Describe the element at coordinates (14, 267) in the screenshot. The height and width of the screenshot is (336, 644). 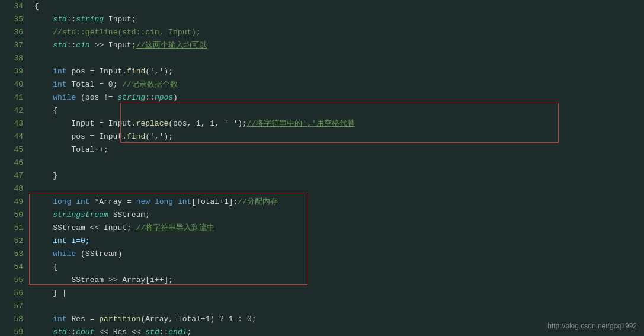
I see `line-number: 54` at that location.